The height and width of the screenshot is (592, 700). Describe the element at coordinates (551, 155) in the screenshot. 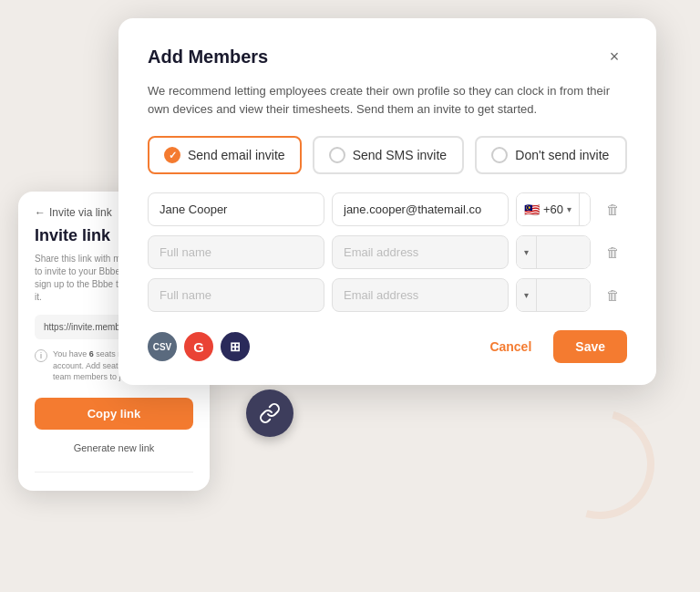

I see `invite-option-none: Don't send invite` at that location.